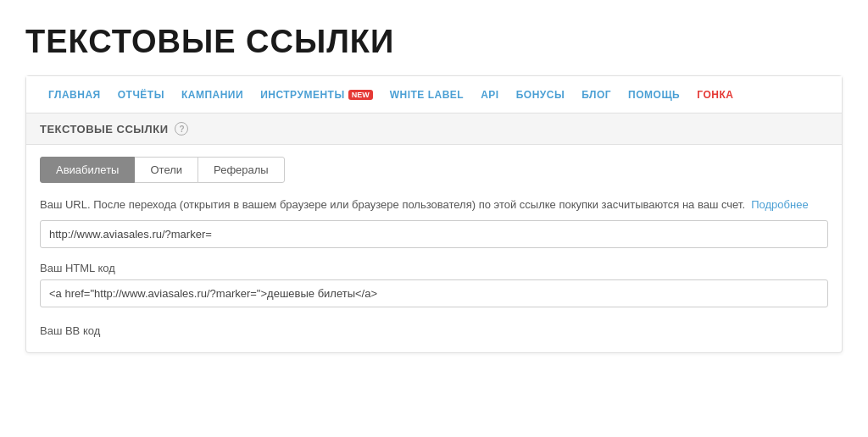 The height and width of the screenshot is (437, 868). I want to click on nav-badge-tools: NEW, so click(361, 95).